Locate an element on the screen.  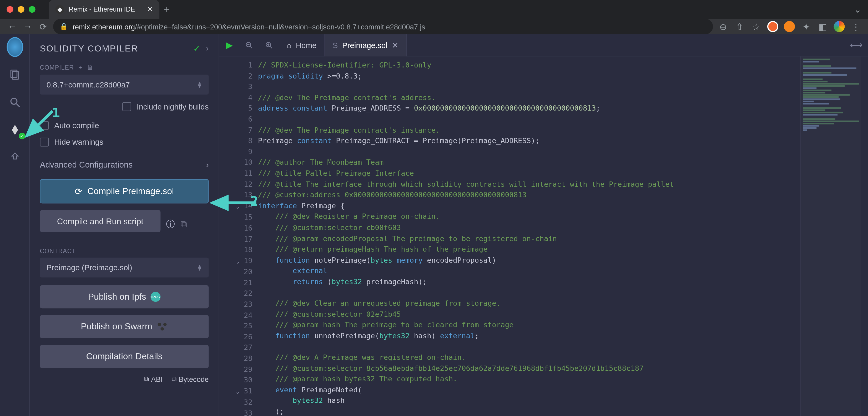
ipfs-icon: IPFS is located at coordinates (156, 297).